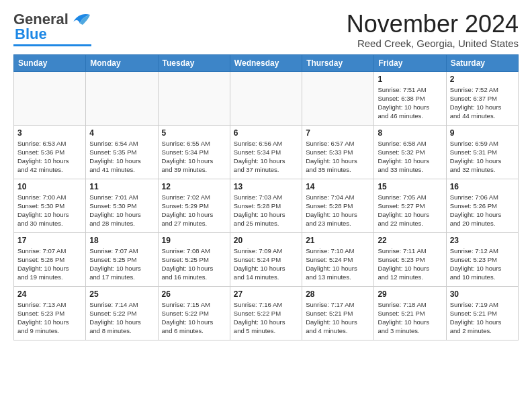 The width and height of the screenshot is (532, 411). I want to click on day-info: Sunrise: 7:03 AM Sunset: 5:28 PM Dayligh…, so click(266, 211).